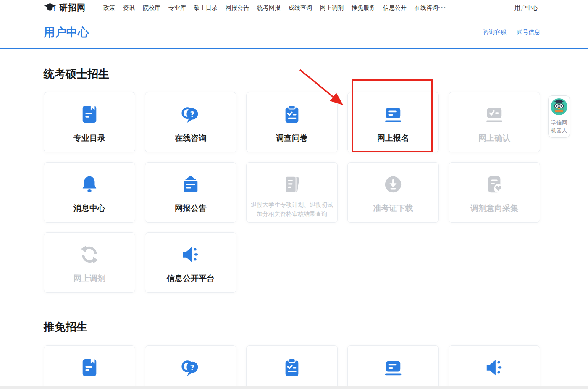  I want to click on card-label: 在线咨询, so click(191, 138).